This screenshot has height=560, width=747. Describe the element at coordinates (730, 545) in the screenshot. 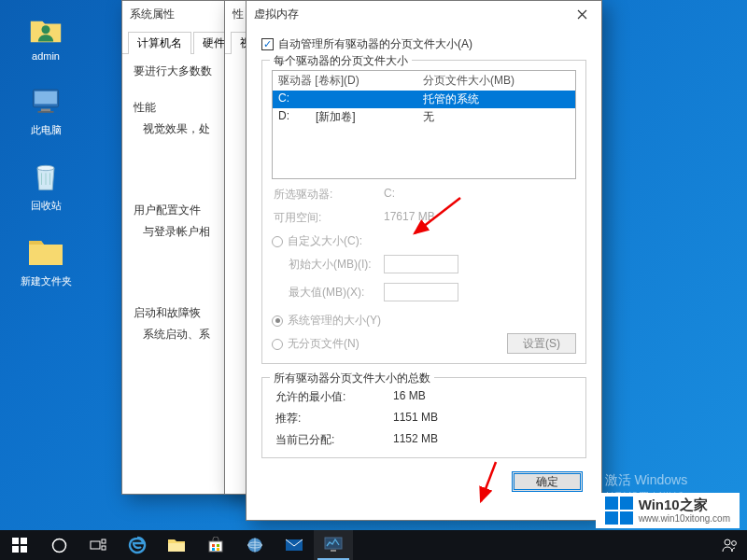

I see `taskbar-people` at that location.